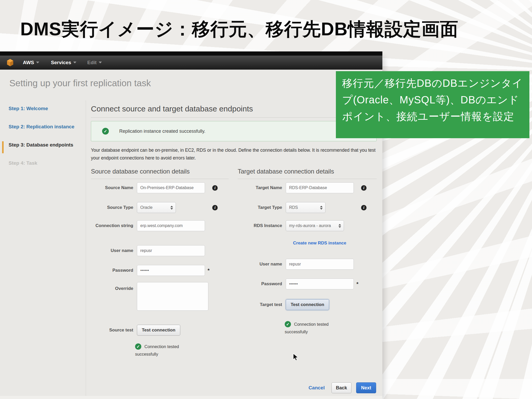 This screenshot has width=532, height=399. What do you see at coordinates (172, 296) in the screenshot?
I see `override-textarea` at bounding box center [172, 296].